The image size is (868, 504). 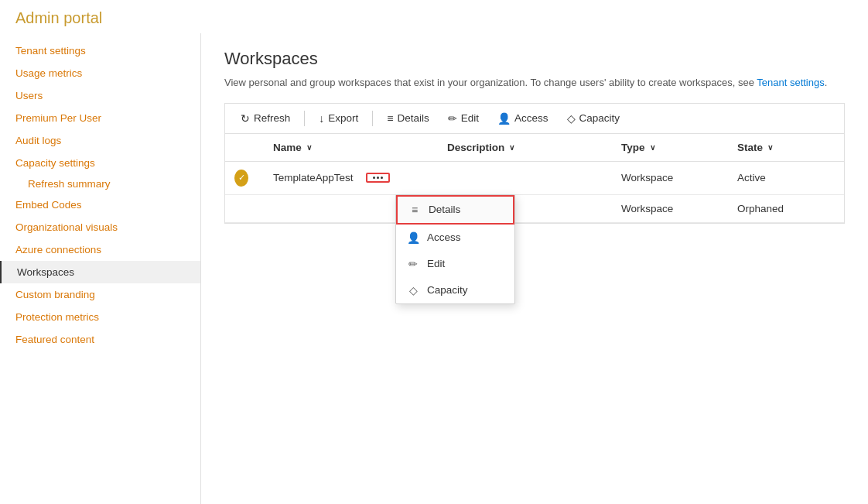 What do you see at coordinates (408, 118) in the screenshot?
I see `details-button: ≡ Details` at bounding box center [408, 118].